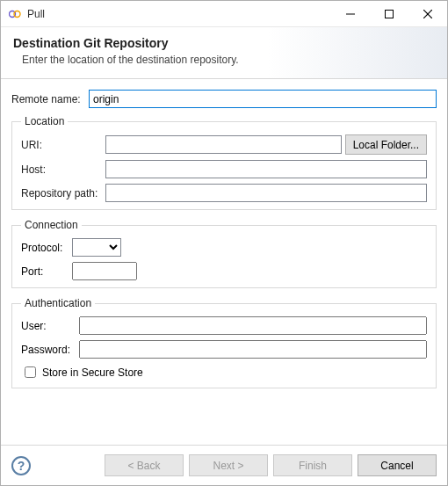 The height and width of the screenshot is (486, 448). What do you see at coordinates (253, 350) in the screenshot?
I see `password-input` at bounding box center [253, 350].